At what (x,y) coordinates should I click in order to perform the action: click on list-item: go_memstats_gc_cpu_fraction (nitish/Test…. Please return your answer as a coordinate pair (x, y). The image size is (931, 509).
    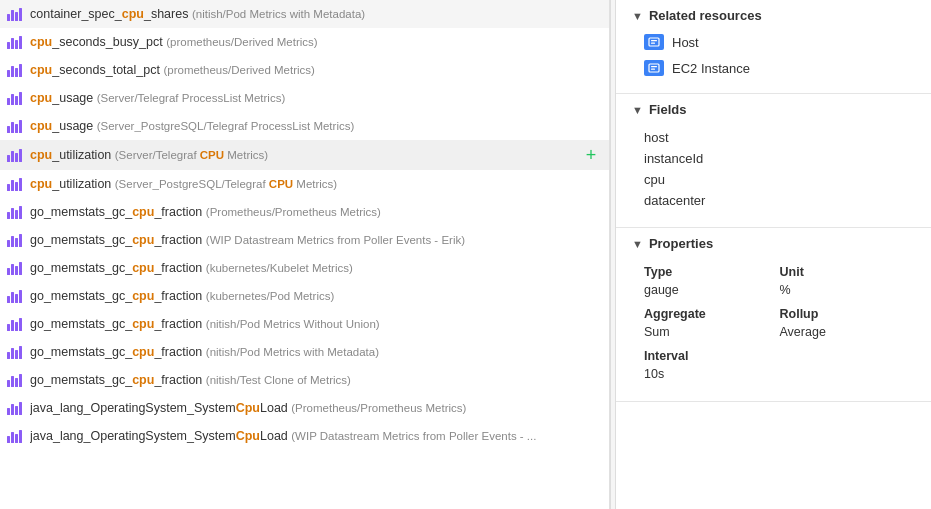
    Looking at the image, I should click on (304, 380).